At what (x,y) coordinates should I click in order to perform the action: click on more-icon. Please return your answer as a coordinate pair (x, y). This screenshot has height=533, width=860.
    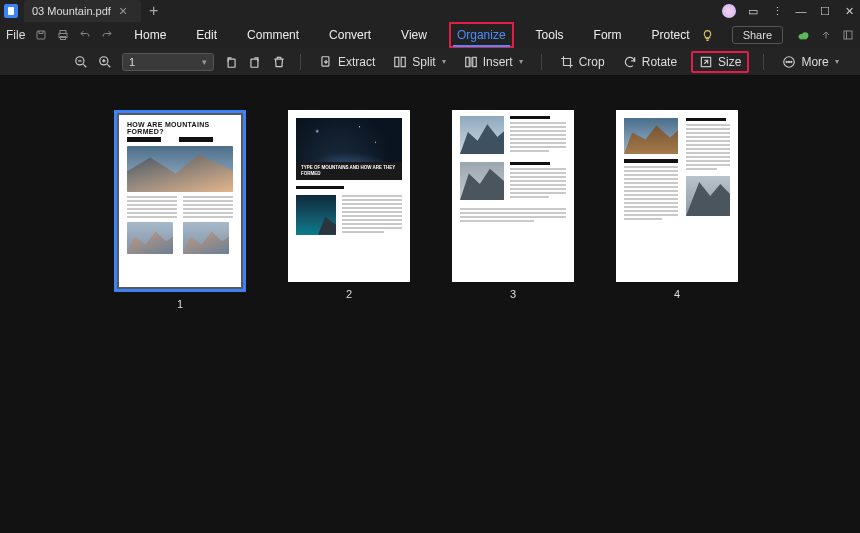
    Looking at the image, I should click on (789, 62).